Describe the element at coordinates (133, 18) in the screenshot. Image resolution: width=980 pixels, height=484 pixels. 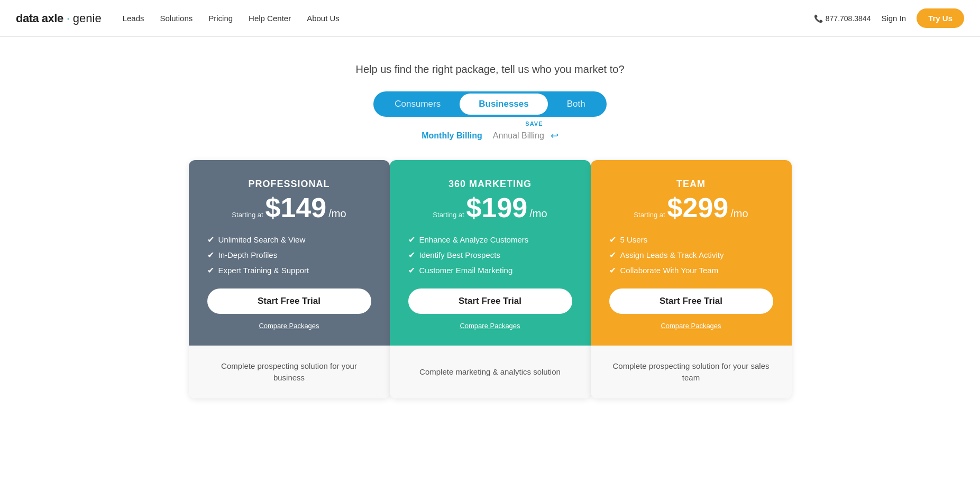
I see `nav-leads: Leads` at that location.